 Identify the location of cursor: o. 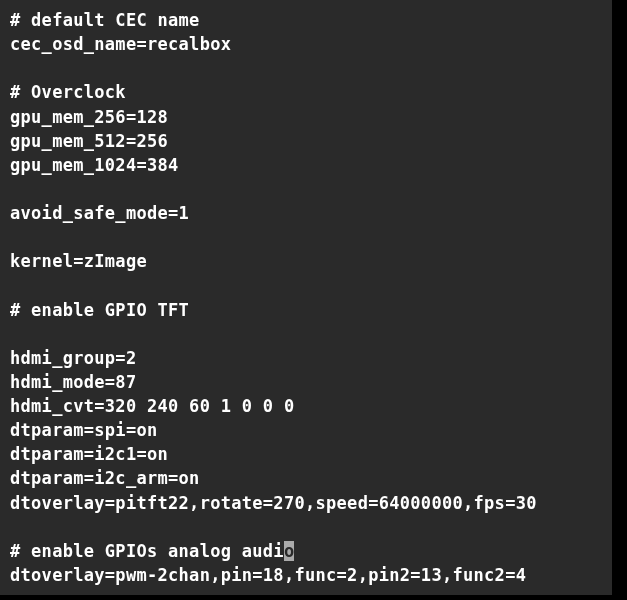
(290, 551).